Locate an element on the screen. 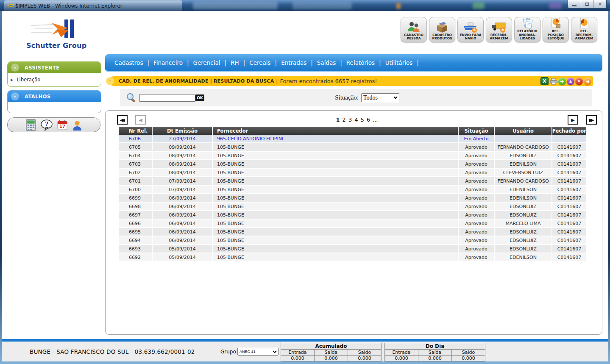  user-icon is located at coordinates (77, 125).